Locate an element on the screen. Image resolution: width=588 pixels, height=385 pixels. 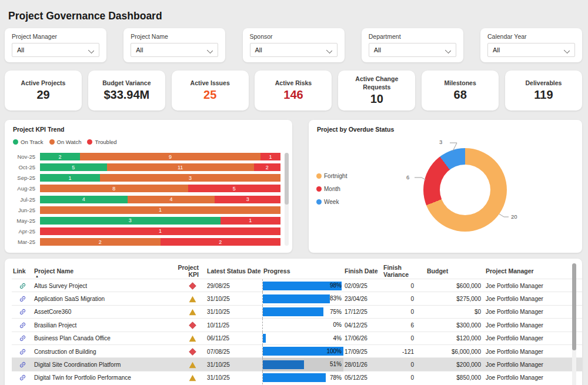
callout-fortnight-value: 20 is located at coordinates (514, 216).